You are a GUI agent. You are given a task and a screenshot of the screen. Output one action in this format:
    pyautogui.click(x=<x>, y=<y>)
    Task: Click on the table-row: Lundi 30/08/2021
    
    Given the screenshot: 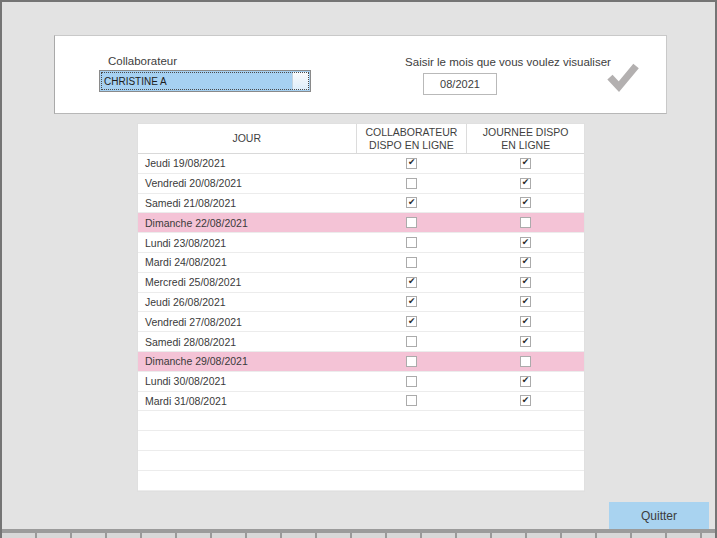 What is the action you would take?
    pyautogui.click(x=361, y=382)
    